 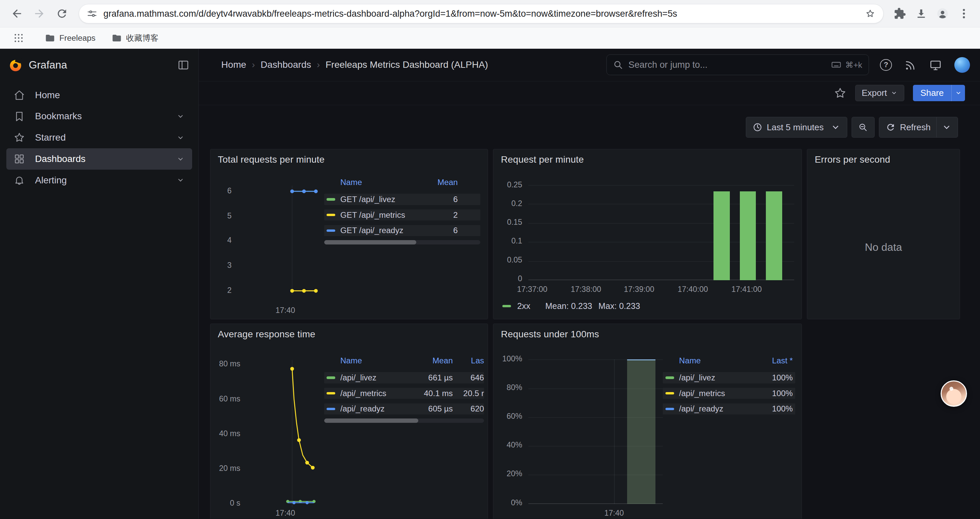 What do you see at coordinates (852, 160) in the screenshot?
I see `panel-title: Errors per second` at bounding box center [852, 160].